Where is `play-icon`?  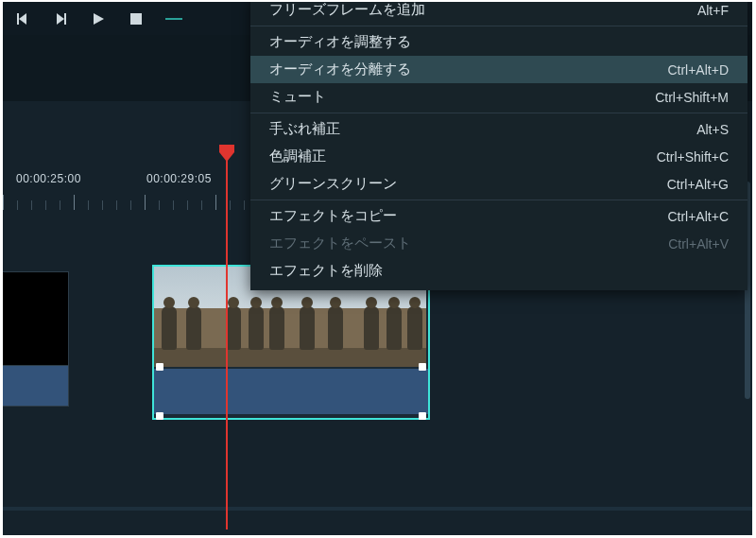 play-icon is located at coordinates (98, 19).